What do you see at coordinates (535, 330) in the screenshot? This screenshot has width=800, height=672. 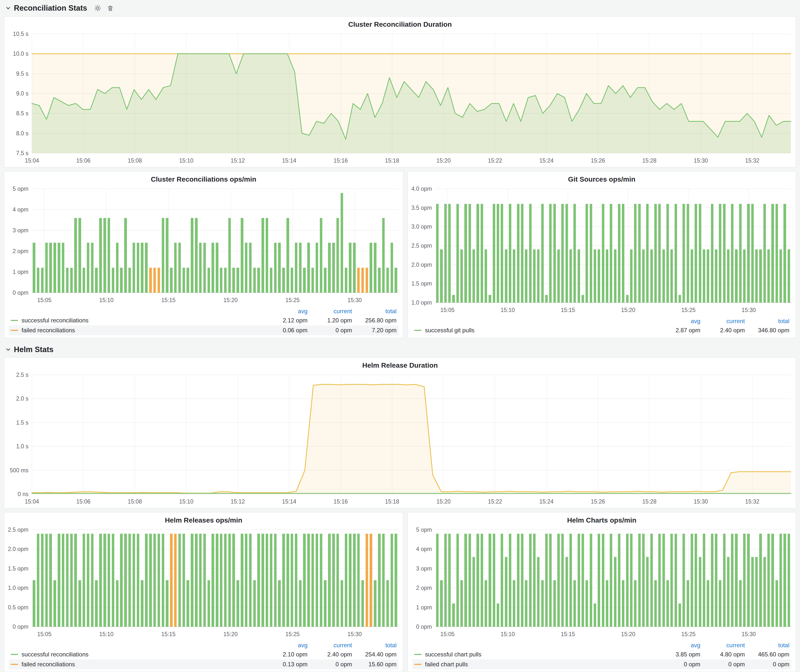 I see `legend-series-toggle: successful git pulls` at bounding box center [535, 330].